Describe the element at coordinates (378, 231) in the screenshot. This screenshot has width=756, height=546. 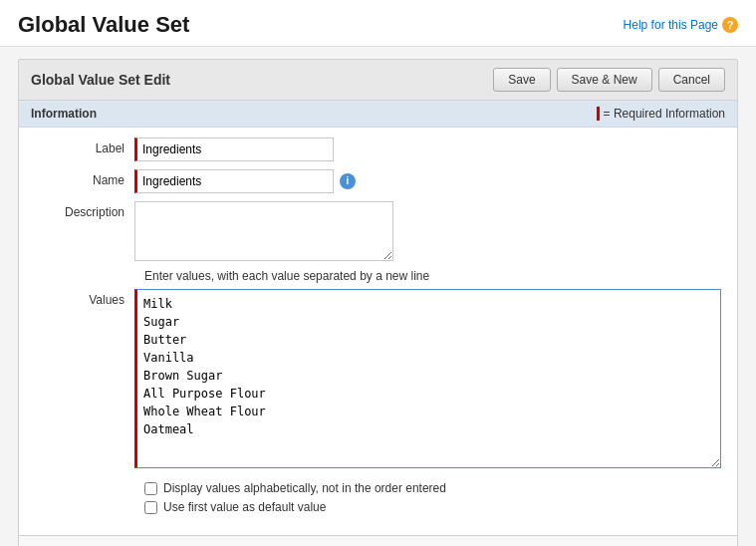
I see `description-row: Description` at that location.